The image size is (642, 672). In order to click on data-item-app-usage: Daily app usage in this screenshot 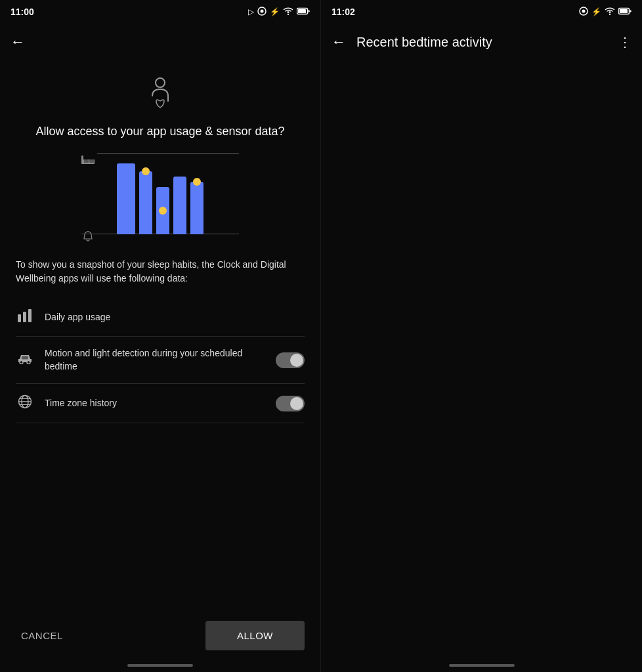, I will do `click(160, 318)`.